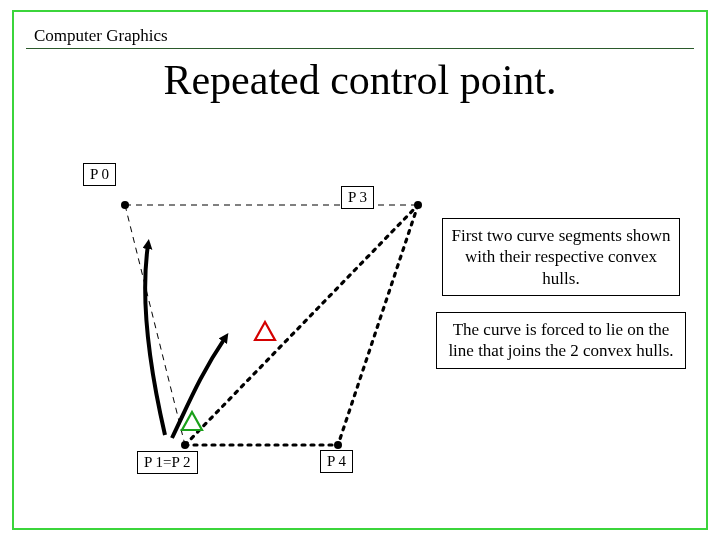 The width and height of the screenshot is (720, 540). What do you see at coordinates (336, 462) in the screenshot?
I see `label-P4: P 4` at bounding box center [336, 462].